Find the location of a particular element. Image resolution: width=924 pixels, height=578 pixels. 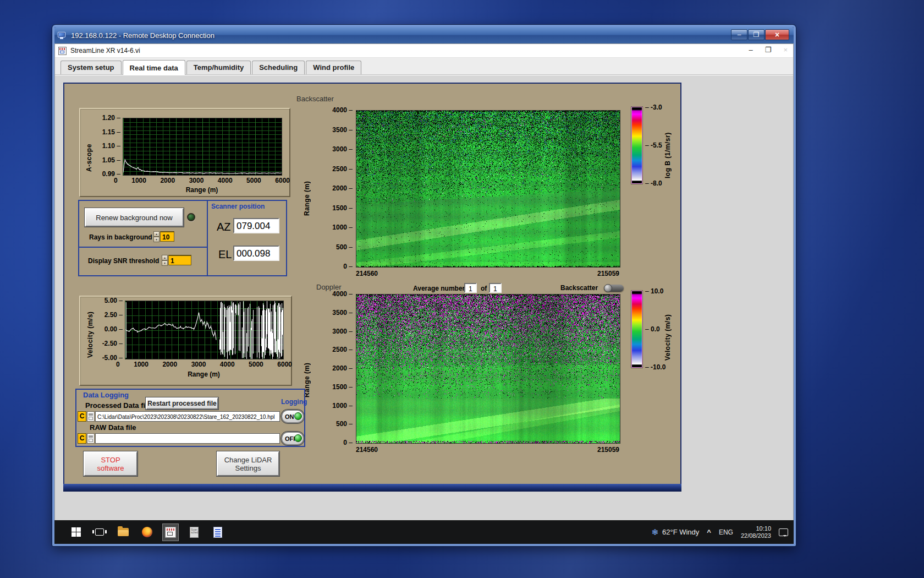

rdp-maximize-button: ❐ is located at coordinates (756, 35).